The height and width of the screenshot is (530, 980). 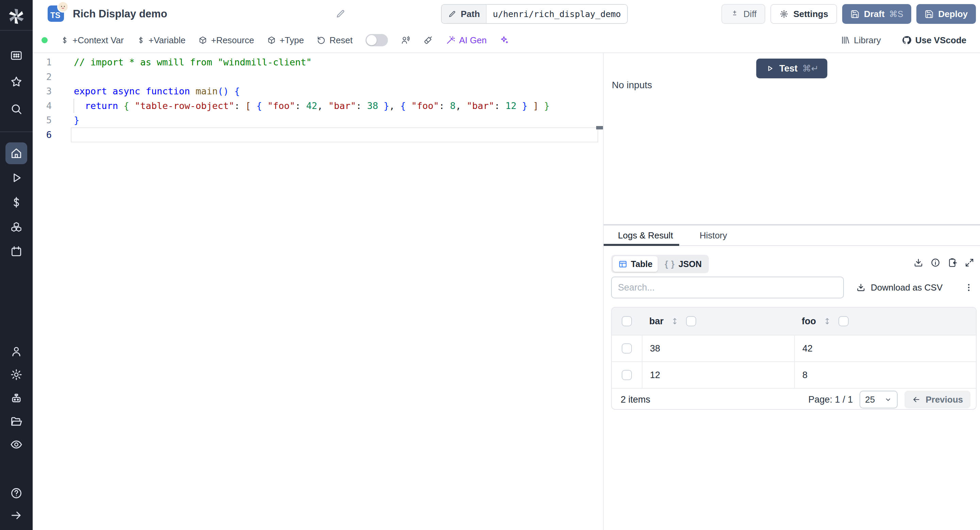 What do you see at coordinates (318, 106) in the screenshot?
I see `code-line: 4 return { "table-row-object": [ { "foo"…` at bounding box center [318, 106].